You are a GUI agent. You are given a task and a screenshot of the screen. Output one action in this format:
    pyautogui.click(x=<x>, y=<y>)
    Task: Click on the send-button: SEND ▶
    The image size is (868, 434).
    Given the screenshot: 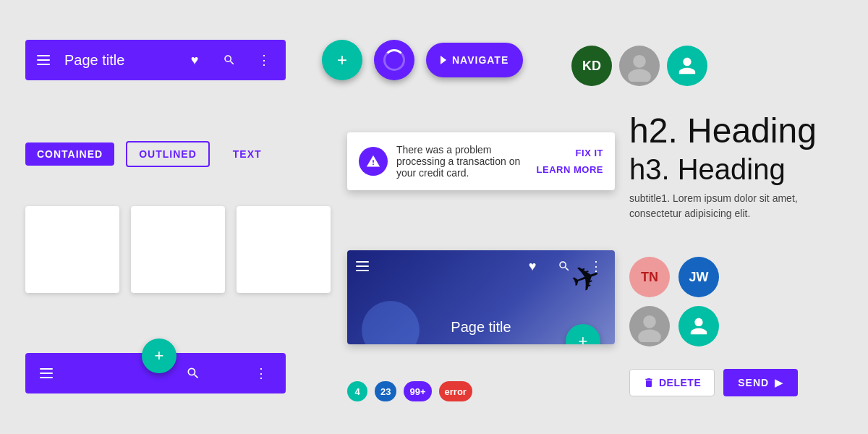 What is the action you would take?
    pyautogui.click(x=761, y=383)
    